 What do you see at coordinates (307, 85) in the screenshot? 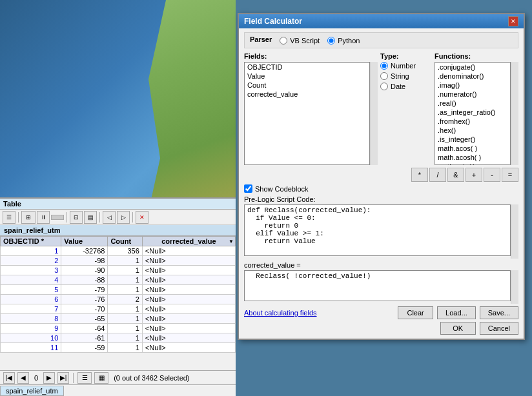
I see `field-list-item: Count` at bounding box center [307, 85].